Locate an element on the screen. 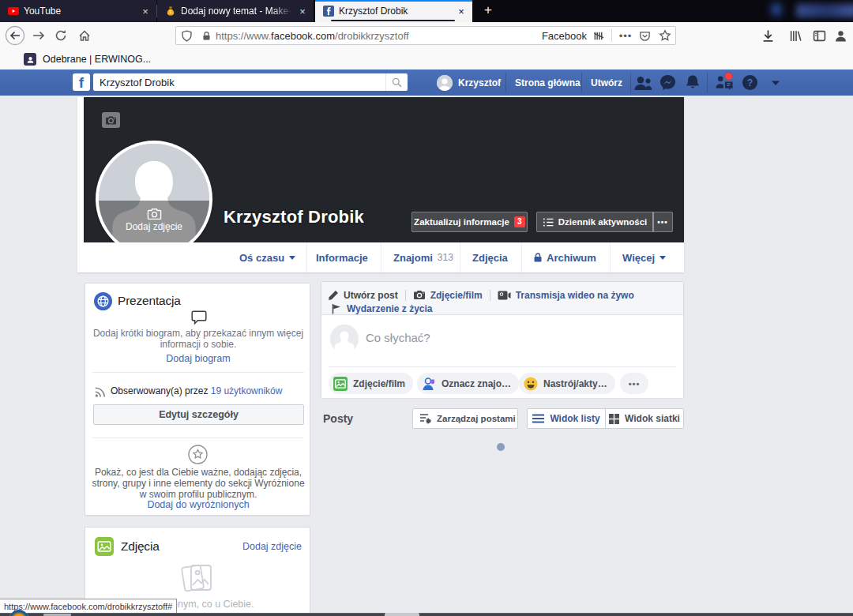 The image size is (853, 616). facebook-navbar: f Krzysztof Drobik Krzysztof Strona głów… is located at coordinates (426, 82).